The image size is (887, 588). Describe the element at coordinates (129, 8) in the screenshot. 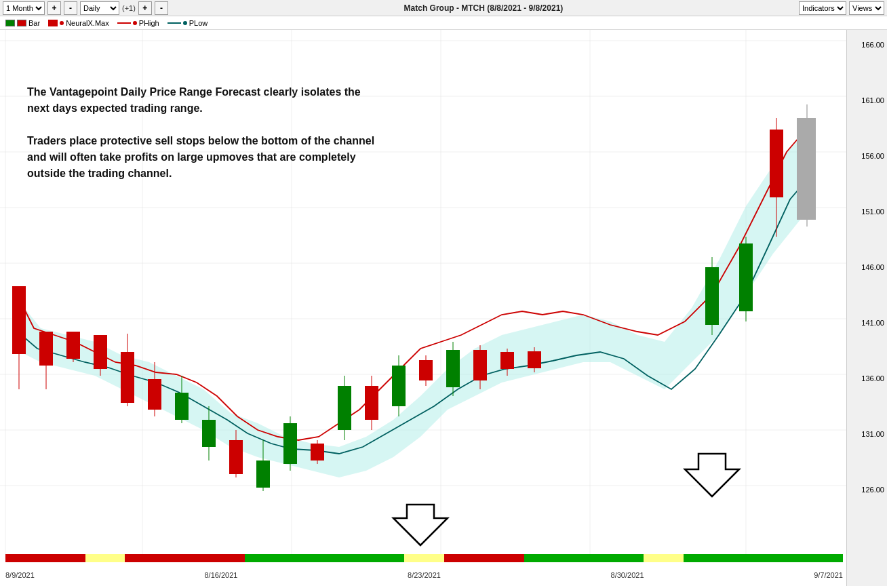

I see `increment-label: (+1)` at that location.